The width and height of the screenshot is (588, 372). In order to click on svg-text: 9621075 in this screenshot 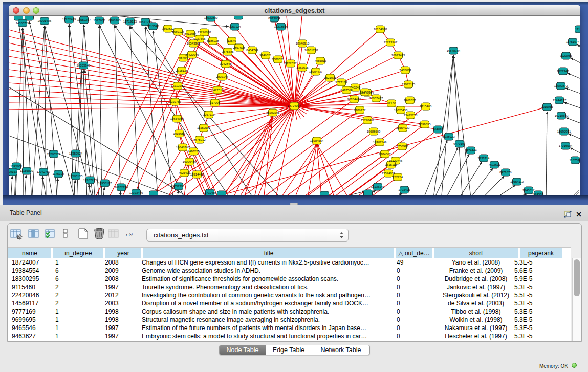, I will do `click(330, 78)`.